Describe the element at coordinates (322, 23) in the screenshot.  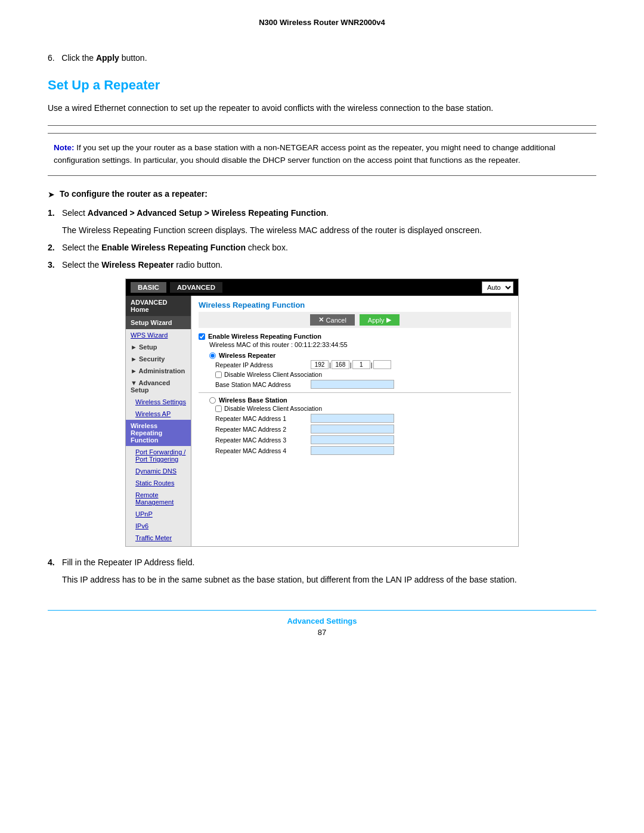
I see `page-title: N300 Wireless Router WNR2000v4` at that location.